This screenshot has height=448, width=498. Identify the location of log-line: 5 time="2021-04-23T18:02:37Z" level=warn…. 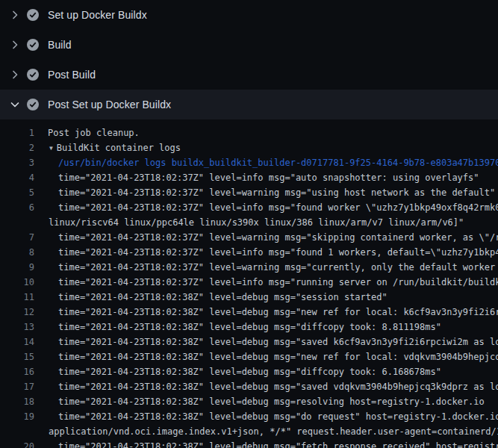
(249, 193).